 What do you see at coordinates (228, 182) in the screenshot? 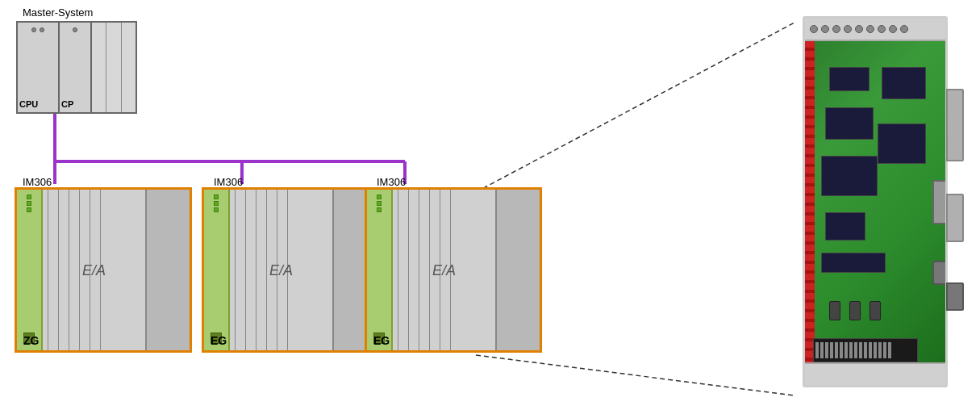
I see `im-label-eg1: IM306` at bounding box center [228, 182].